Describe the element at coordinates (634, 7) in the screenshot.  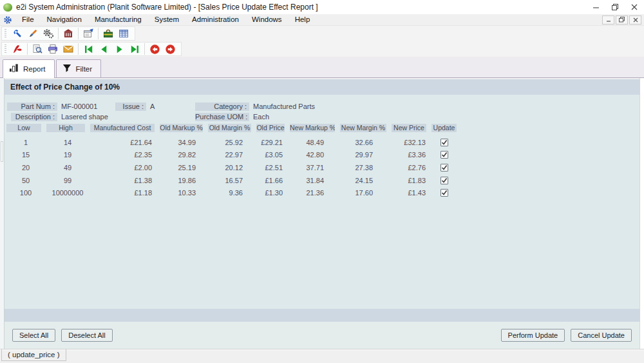
I see `close-button` at that location.